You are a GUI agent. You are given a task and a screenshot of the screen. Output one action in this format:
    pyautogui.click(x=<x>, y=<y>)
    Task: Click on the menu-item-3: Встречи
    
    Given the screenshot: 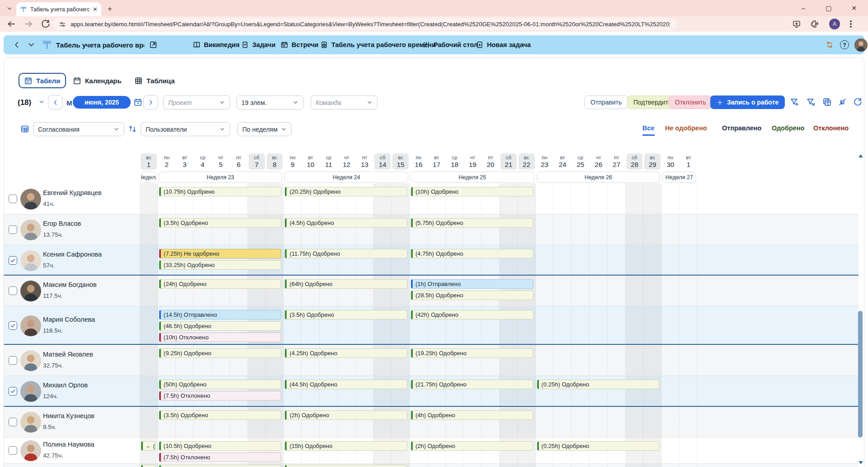 What is the action you would take?
    pyautogui.click(x=299, y=45)
    